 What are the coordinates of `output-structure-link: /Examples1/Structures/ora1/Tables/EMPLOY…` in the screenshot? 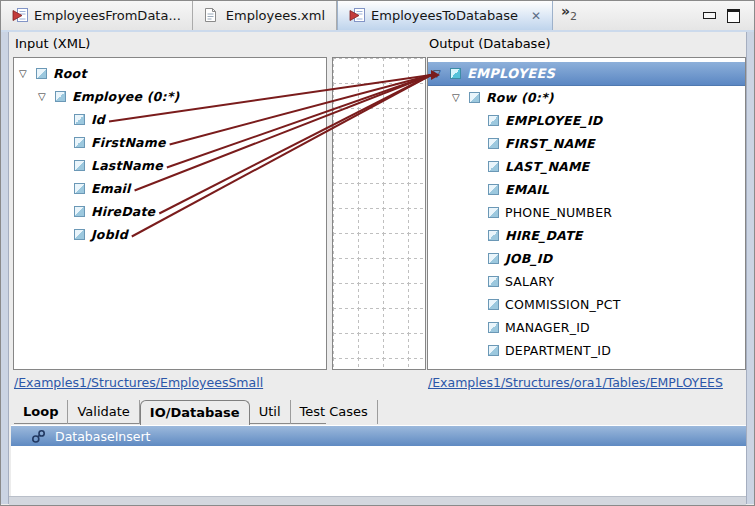 It's located at (576, 382).